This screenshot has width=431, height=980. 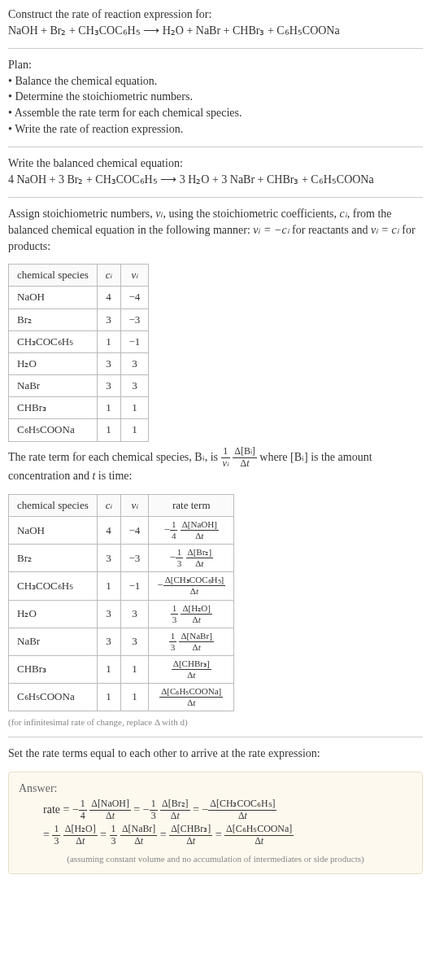 I want to click on table-row: CHBr₃ 1 1, so click(x=79, y=409).